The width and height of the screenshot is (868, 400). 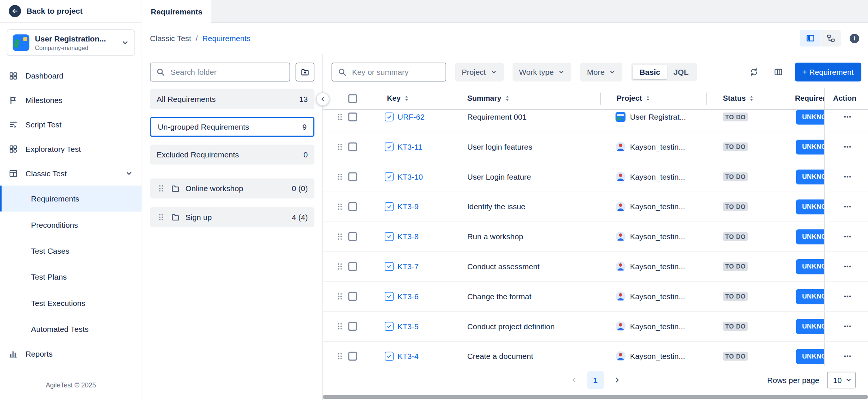 I want to click on column-header-requirement: Requirement, so click(x=807, y=99).